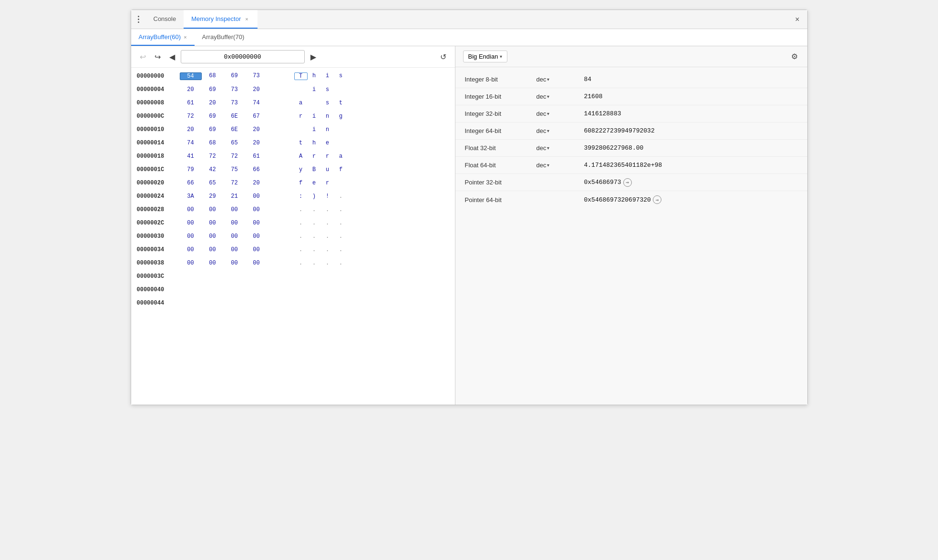  Describe the element at coordinates (556, 148) in the screenshot. I see `value-format-float32: dec▾` at that location.